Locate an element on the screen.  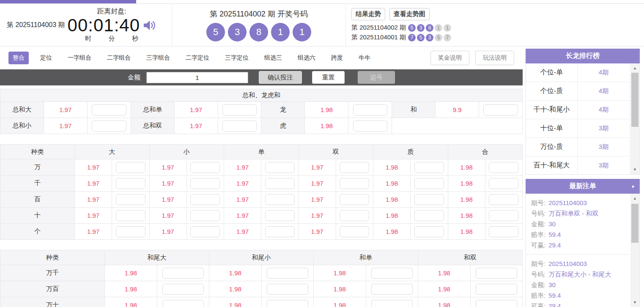
speaker-icon is located at coordinates (149, 25).